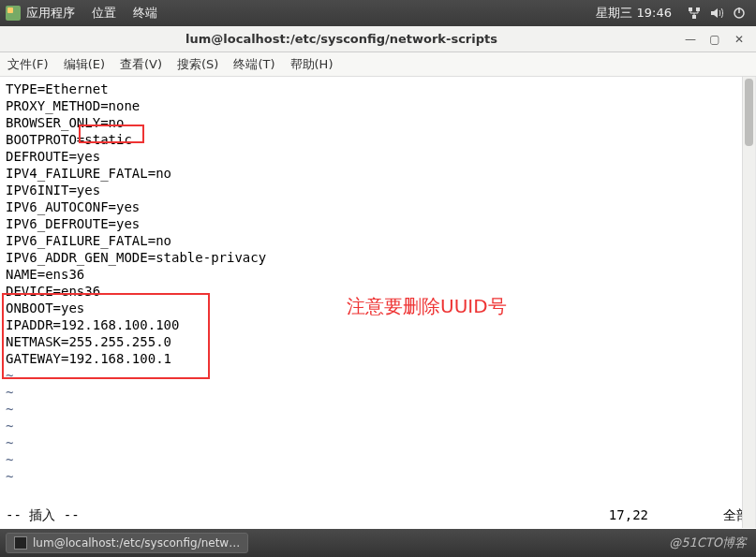 This screenshot has width=756, height=557. Describe the element at coordinates (378, 543) in the screenshot. I see `desktop-bottom-panel: lum@localhost:/etc/sysconfig/netw… @51CT…` at that location.